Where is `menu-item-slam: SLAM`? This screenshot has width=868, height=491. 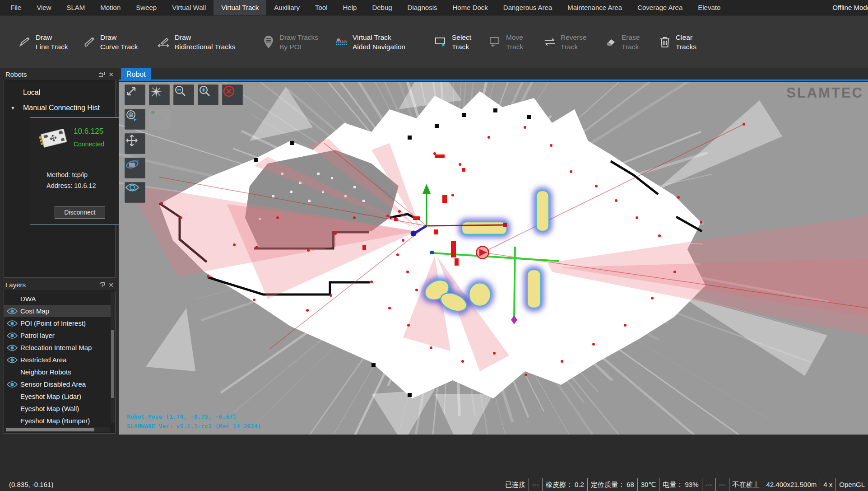
menu-item-slam: SLAM is located at coordinates (76, 8).